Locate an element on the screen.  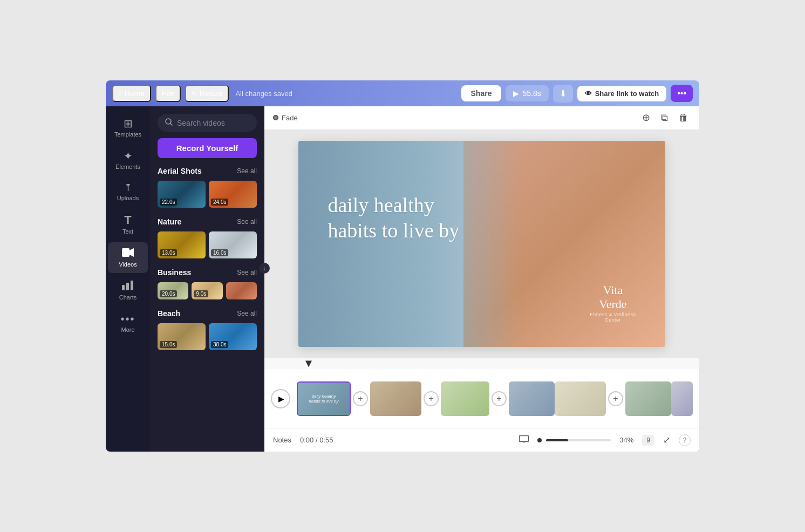
share-button: Share is located at coordinates (481, 93).